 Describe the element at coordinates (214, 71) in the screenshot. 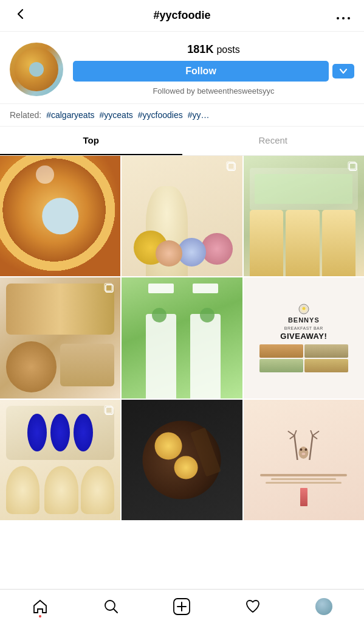

I see `follow-row: Follow` at that location.